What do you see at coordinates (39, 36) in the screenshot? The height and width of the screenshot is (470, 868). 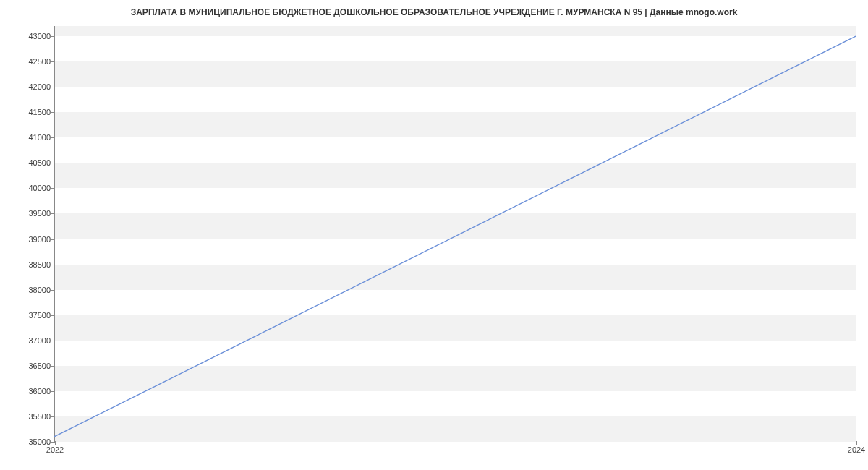 I see `y-tick-label: 43000` at bounding box center [39, 36].